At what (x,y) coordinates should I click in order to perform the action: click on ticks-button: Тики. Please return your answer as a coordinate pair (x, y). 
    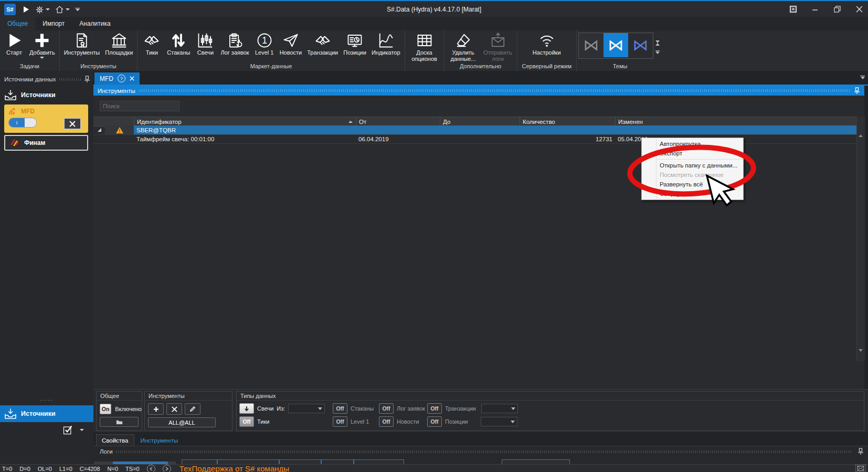
    Looking at the image, I should click on (152, 44).